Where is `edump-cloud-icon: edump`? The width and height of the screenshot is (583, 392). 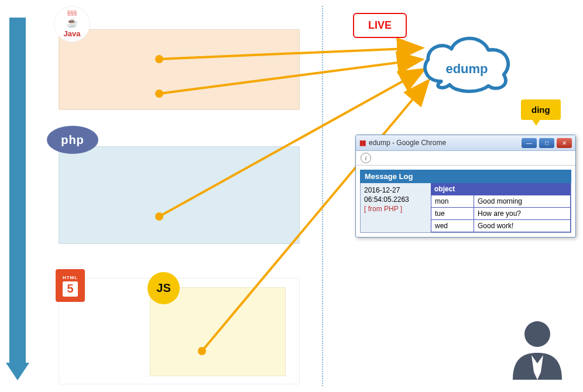
edump-cloud-icon: edump is located at coordinates (467, 61).